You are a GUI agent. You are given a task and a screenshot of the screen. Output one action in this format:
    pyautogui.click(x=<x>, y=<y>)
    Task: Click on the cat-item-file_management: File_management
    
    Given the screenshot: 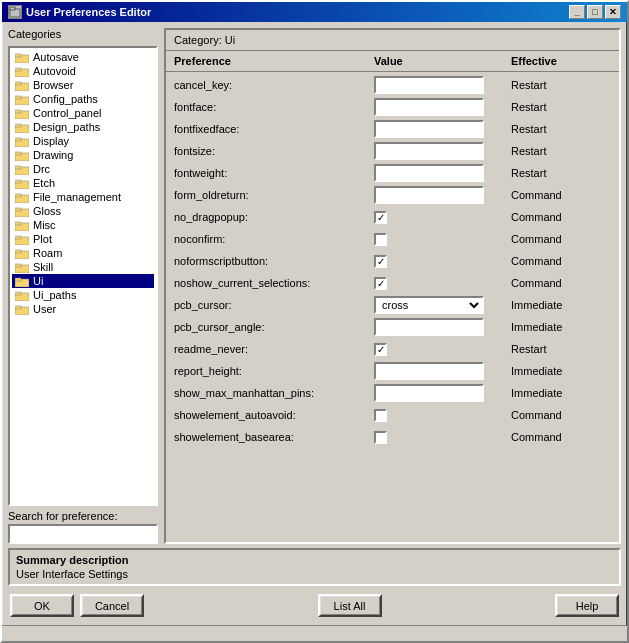 What is the action you would take?
    pyautogui.click(x=83, y=197)
    